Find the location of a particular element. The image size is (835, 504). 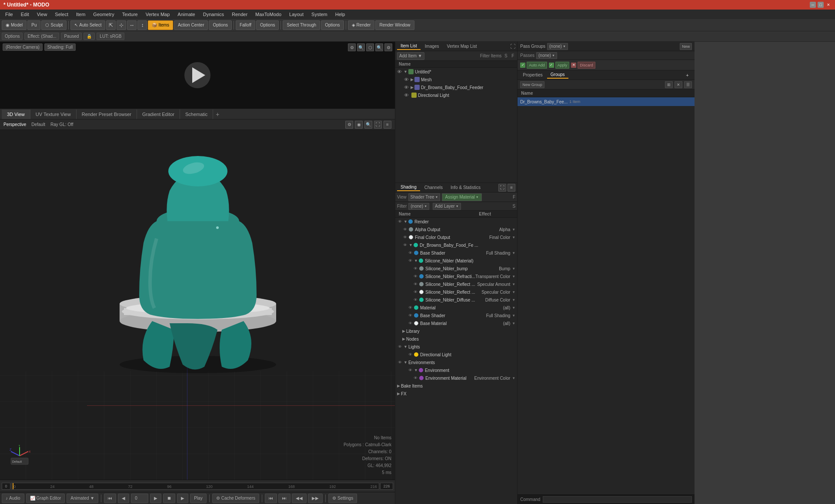

prev-key-button: ⏮ is located at coordinates (110, 498).